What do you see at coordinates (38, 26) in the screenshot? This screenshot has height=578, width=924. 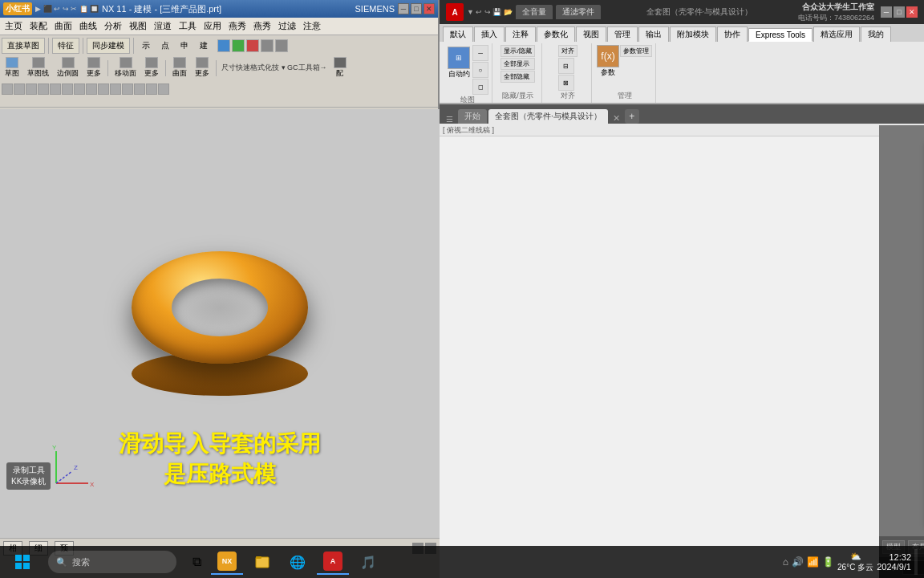 I see `menu-assembly: 装配` at bounding box center [38, 26].